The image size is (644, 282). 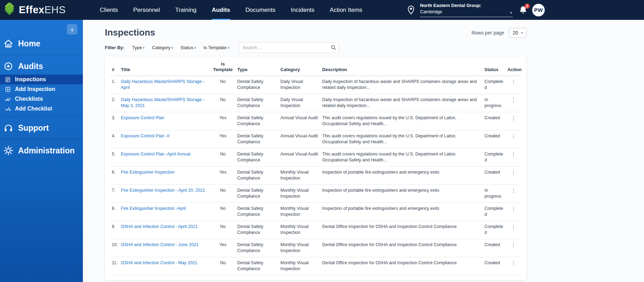 What do you see at coordinates (163, 190) in the screenshot?
I see `inspection-title-link: Fire Extinguisher Inspection - April 20,…` at bounding box center [163, 190].